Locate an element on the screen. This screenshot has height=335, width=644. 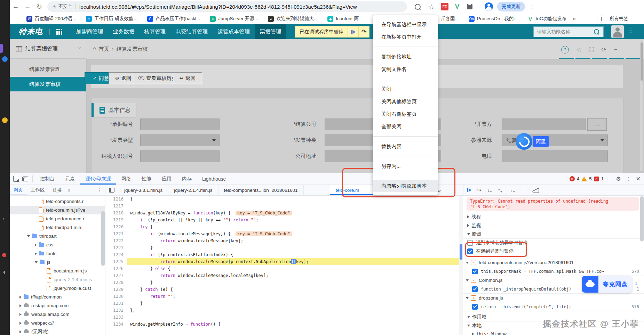
toolbar-button-返回: ↩返回 is located at coordinates (188, 78).